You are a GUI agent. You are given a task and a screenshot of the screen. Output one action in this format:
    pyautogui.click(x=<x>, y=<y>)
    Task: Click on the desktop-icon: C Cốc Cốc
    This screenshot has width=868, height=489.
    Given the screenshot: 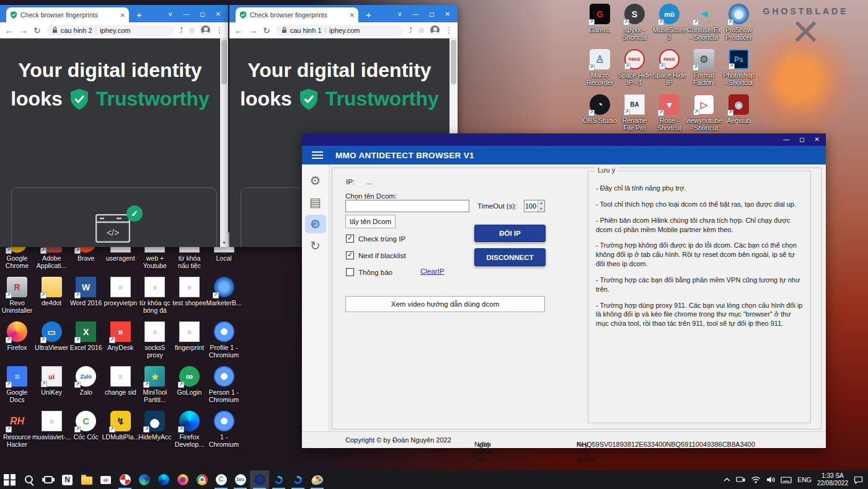 What is the action you would take?
    pyautogui.click(x=86, y=433)
    